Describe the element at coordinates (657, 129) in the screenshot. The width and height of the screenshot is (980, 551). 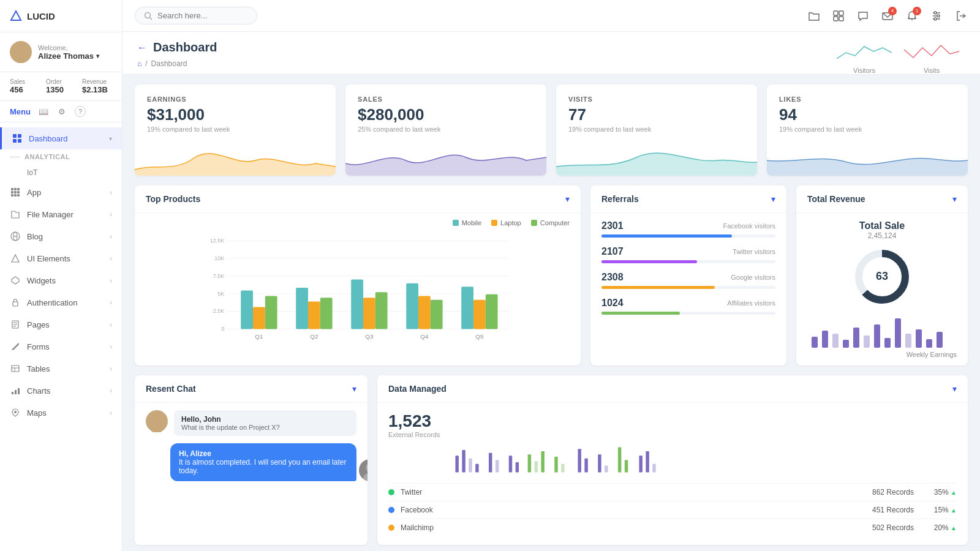
I see `kpi-visits-sub: 19% compared to last week` at that location.